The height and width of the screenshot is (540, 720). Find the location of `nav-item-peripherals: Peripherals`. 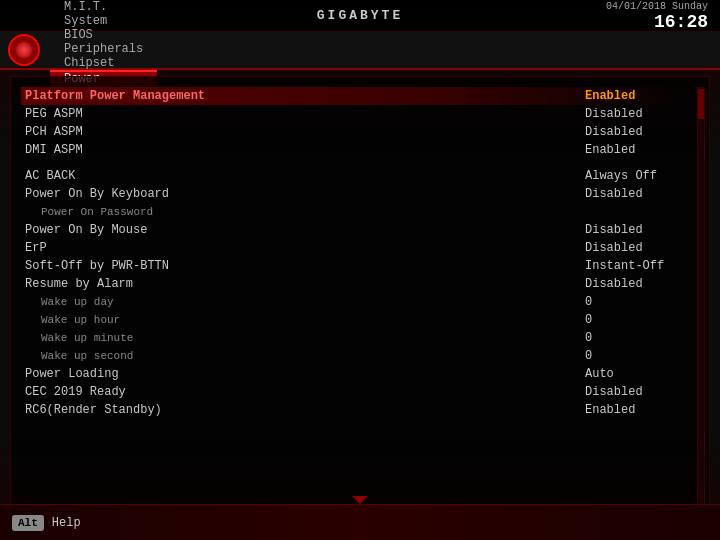

nav-item-peripherals: Peripherals is located at coordinates (104, 49).